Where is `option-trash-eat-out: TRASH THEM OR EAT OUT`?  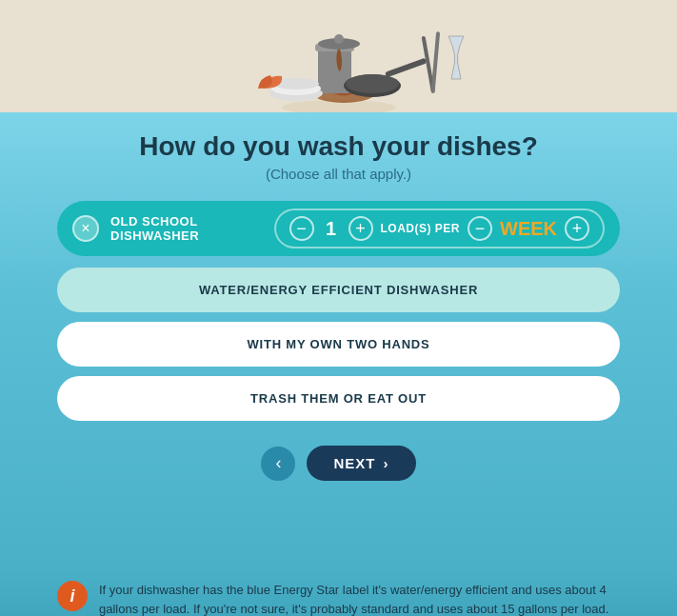 option-trash-eat-out: TRASH THEM OR EAT OUT is located at coordinates (339, 398).